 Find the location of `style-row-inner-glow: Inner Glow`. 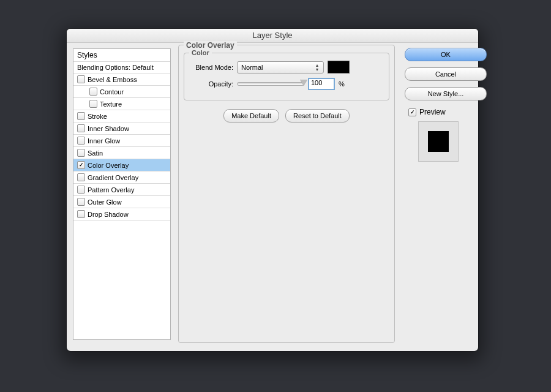

style-row-inner-glow: Inner Glow is located at coordinates (122, 141).